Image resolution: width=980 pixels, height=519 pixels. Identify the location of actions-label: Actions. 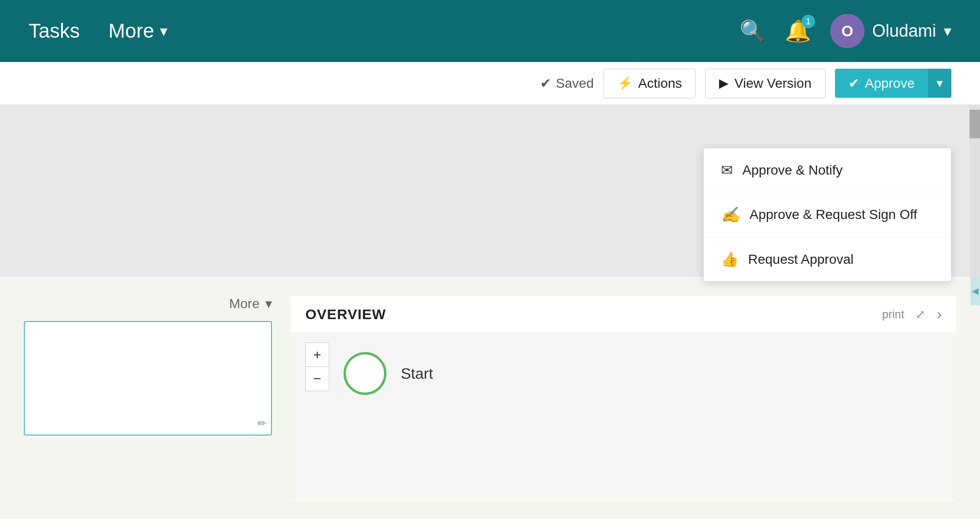
(660, 83).